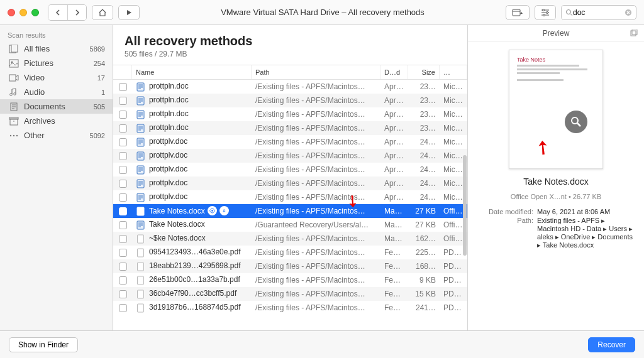 The width and height of the screenshot is (644, 358). I want to click on sidebar-item-label: Video, so click(34, 78).